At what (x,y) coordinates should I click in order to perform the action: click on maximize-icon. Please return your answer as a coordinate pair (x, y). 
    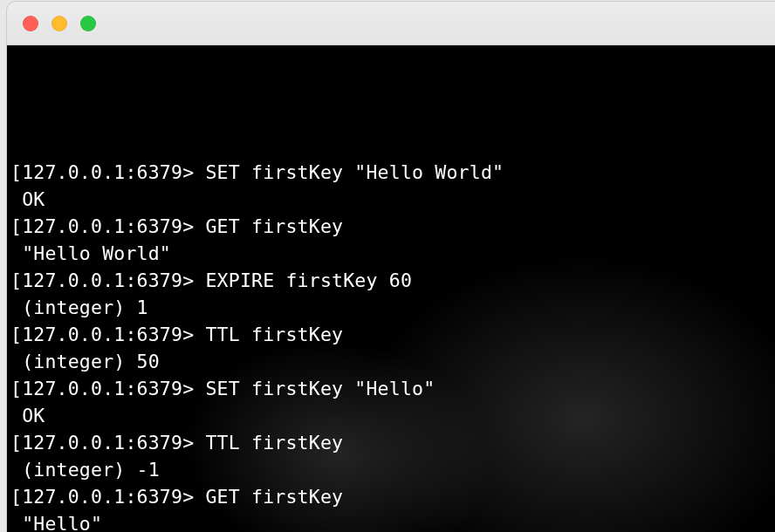
    Looking at the image, I should click on (88, 24).